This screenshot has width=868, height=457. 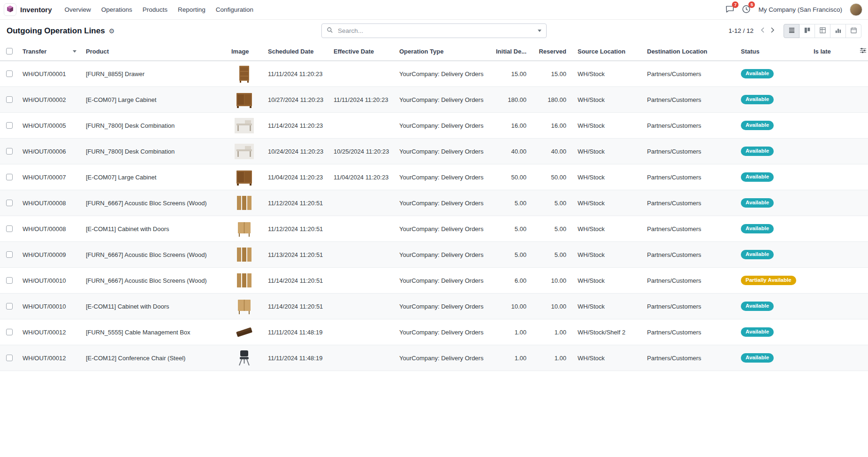 What do you see at coordinates (295, 255) in the screenshot?
I see `cell-scheduled_date: 11/13/2024 11:20:51` at bounding box center [295, 255].